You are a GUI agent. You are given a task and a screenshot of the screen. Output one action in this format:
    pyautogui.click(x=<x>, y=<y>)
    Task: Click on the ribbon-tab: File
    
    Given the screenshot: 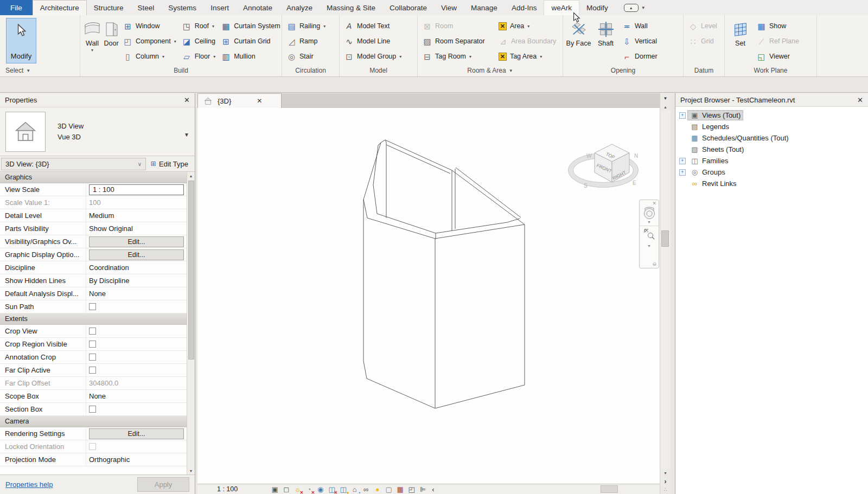 What is the action you would take?
    pyautogui.click(x=16, y=8)
    